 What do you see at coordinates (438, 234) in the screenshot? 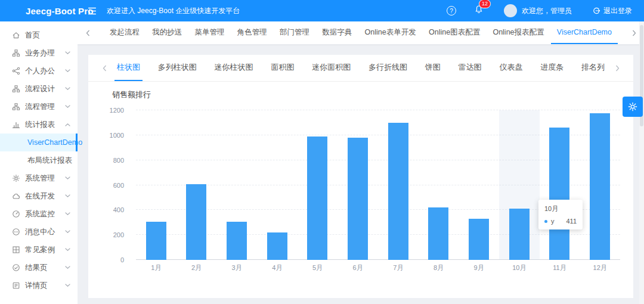
I see `bar-m8` at bounding box center [438, 234].